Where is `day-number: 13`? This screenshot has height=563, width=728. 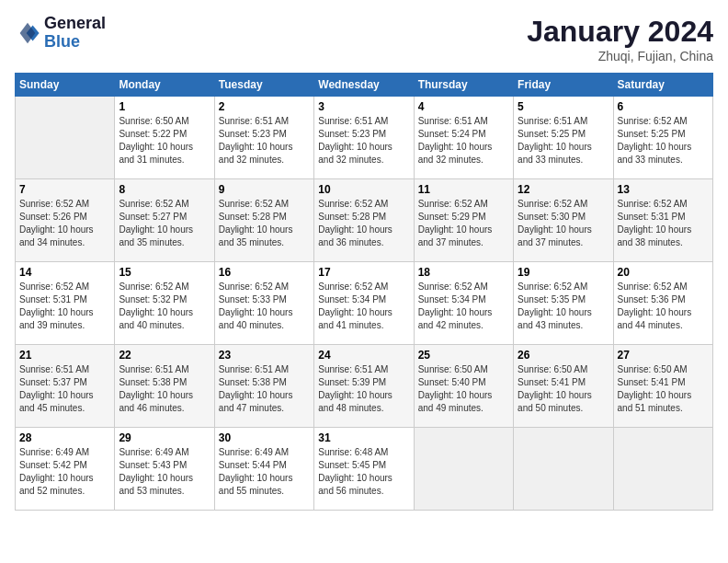 day-number: 13 is located at coordinates (664, 190).